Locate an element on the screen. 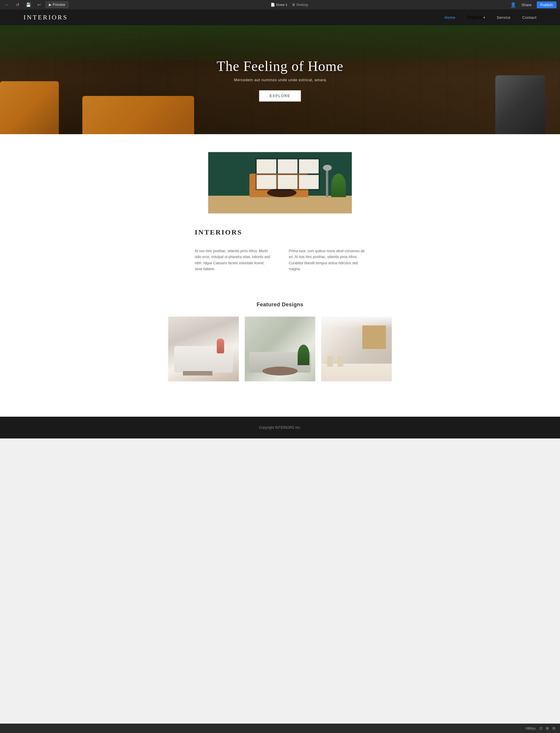 The height and width of the screenshot is (733, 560). page-indicator: 📄 Home ℹ is located at coordinates (279, 5).